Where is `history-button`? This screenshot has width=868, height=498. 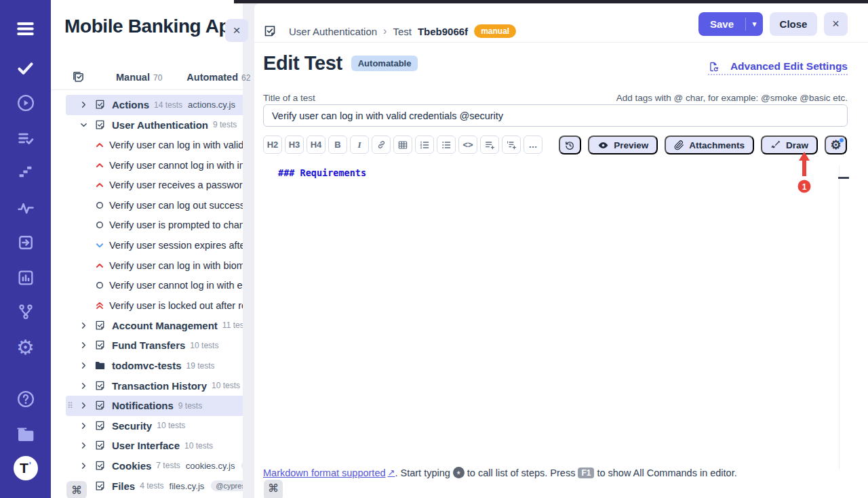
history-button is located at coordinates (570, 145).